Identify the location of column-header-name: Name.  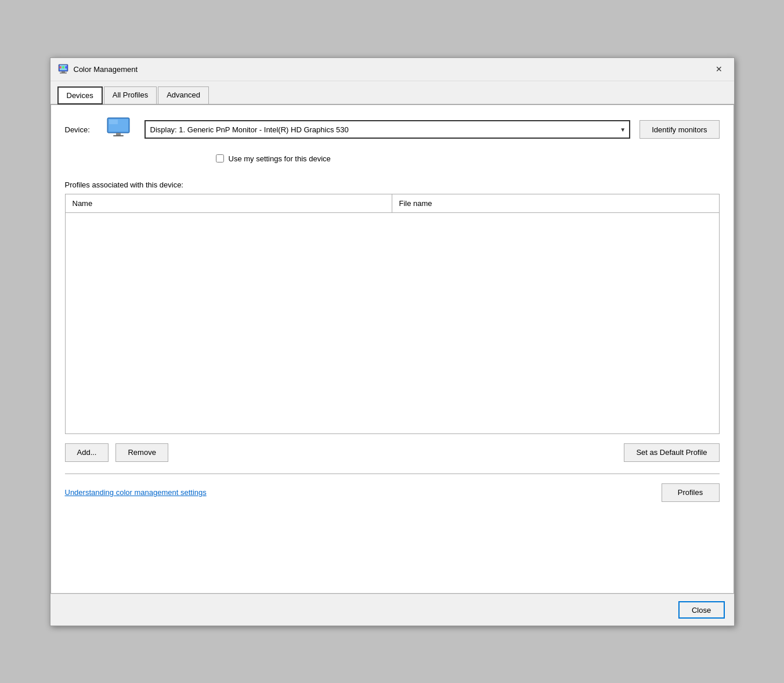
(229, 203).